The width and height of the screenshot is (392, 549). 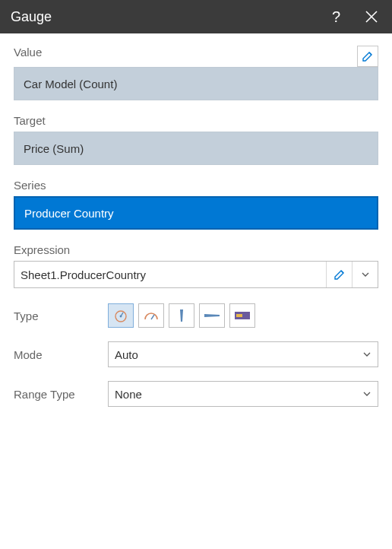 What do you see at coordinates (339, 274) in the screenshot?
I see `expression-edit-button` at bounding box center [339, 274].